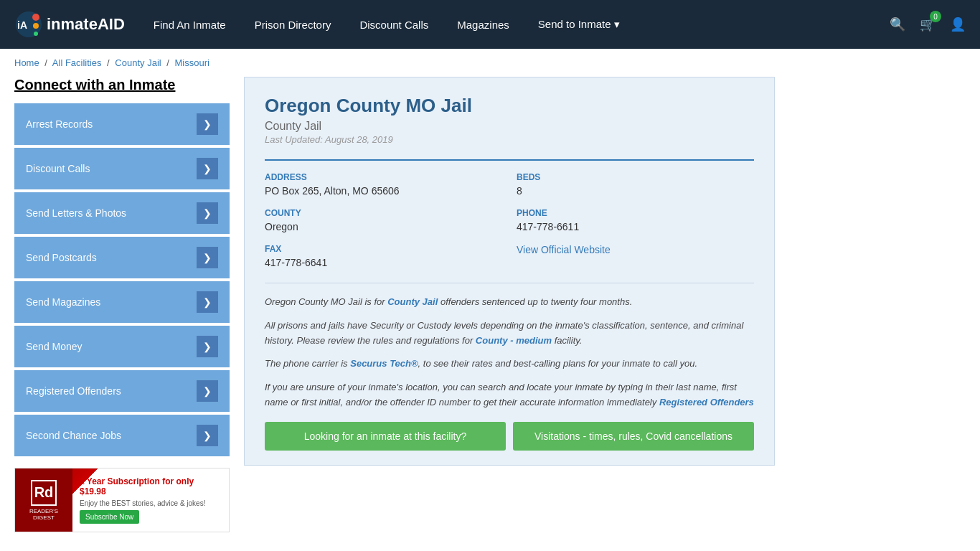 The image size is (980, 551). Describe the element at coordinates (394, 24) in the screenshot. I see `nav-discount-calls: Discount Calls` at that location.